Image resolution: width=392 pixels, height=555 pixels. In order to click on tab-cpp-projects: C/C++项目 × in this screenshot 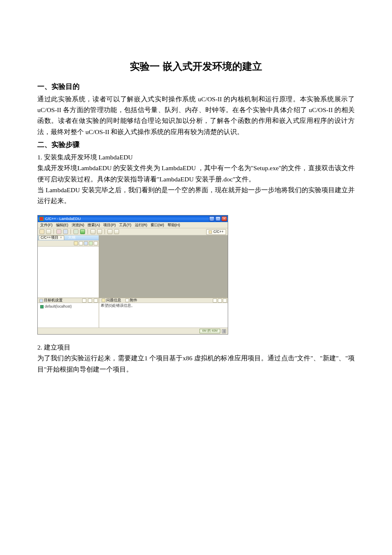, I will do `click(51, 237)`.